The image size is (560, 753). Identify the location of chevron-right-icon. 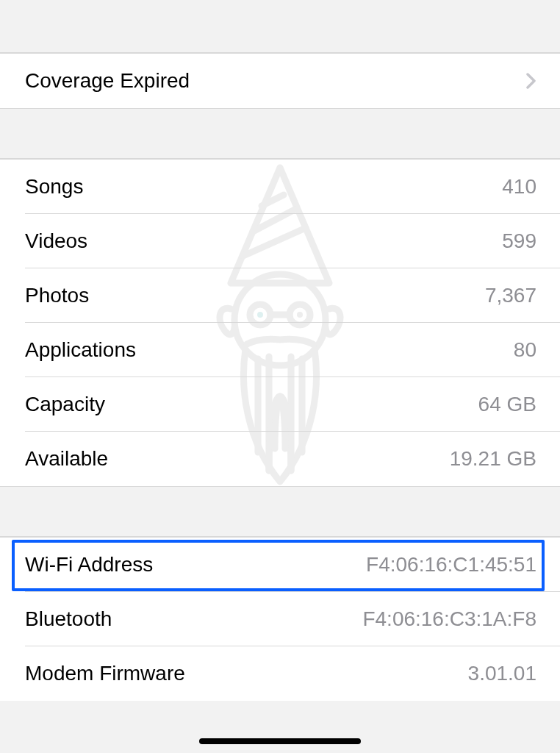
(531, 81).